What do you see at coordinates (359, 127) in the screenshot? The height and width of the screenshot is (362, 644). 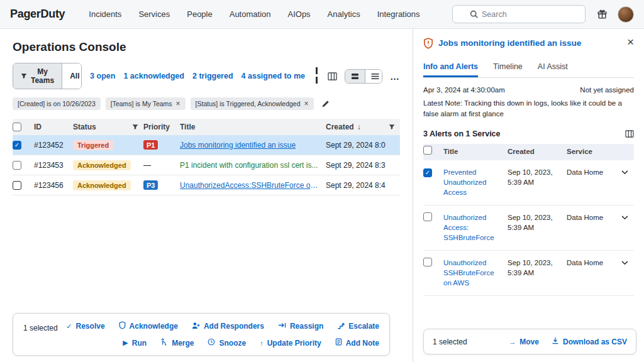 I see `sort-desc-icon: ↓` at bounding box center [359, 127].